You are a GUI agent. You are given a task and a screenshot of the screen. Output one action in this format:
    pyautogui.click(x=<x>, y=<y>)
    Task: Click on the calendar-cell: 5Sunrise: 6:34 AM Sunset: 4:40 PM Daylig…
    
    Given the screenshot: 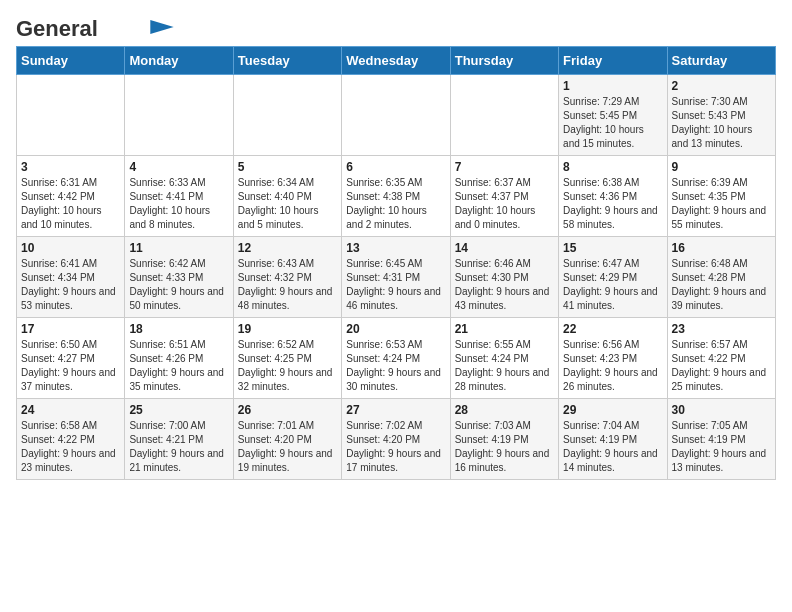 What is the action you would take?
    pyautogui.click(x=287, y=196)
    